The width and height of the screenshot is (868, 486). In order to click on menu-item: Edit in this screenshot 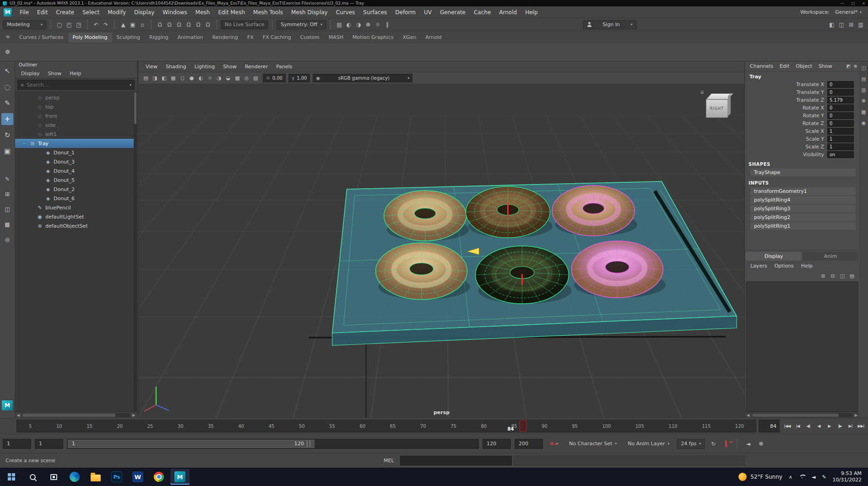, I will do `click(42, 12)`.